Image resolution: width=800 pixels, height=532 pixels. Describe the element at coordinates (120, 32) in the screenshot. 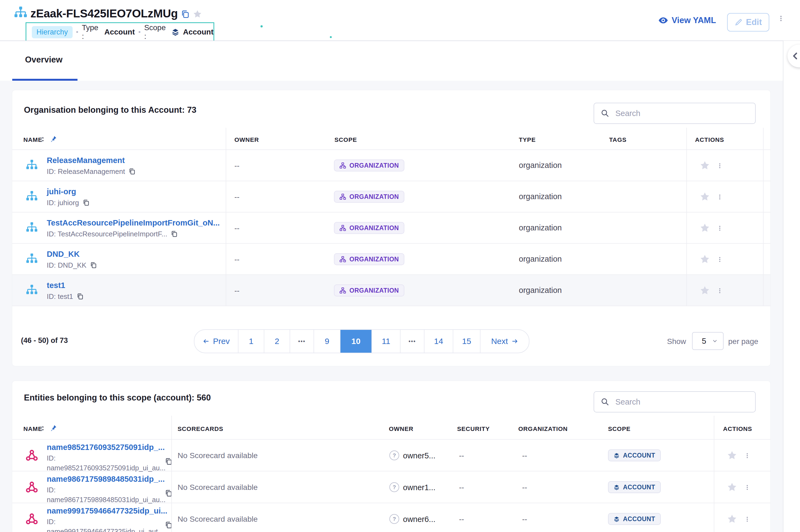

I see `hierarchy-meta-highlight-box: Hierarchy • Type : Account • Scope : Acc…` at that location.